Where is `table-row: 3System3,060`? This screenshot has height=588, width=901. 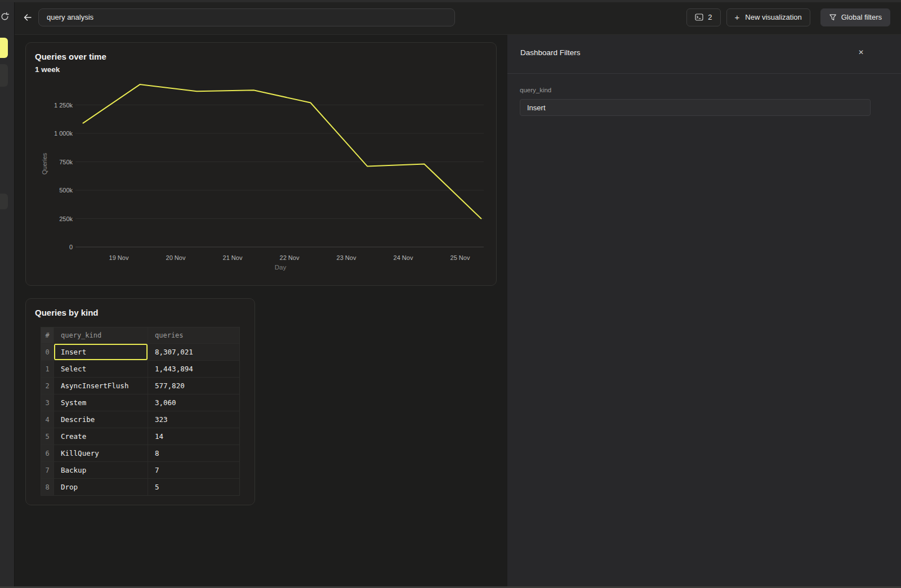 table-row: 3System3,060 is located at coordinates (140, 402).